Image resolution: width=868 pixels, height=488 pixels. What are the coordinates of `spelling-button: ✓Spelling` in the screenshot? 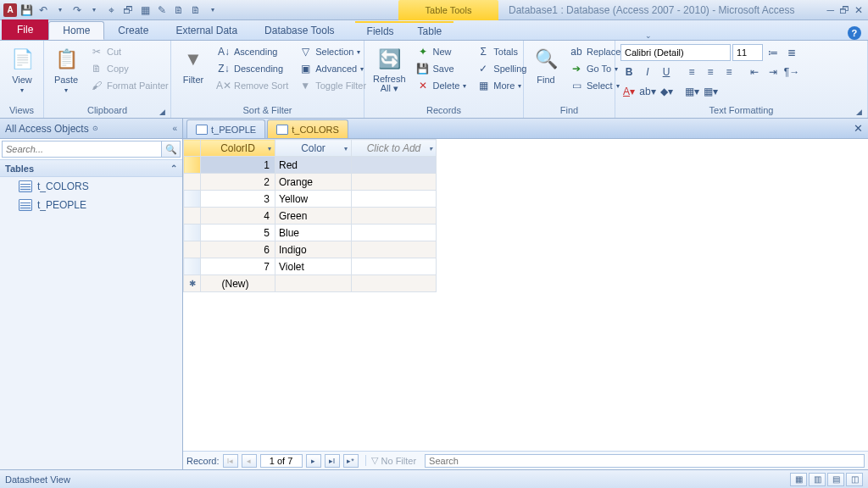 It's located at (502, 69).